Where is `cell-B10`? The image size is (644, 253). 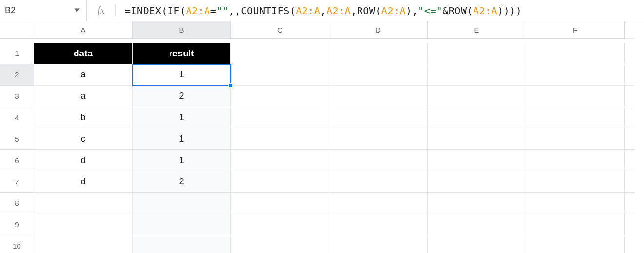 cell-B10 is located at coordinates (182, 244).